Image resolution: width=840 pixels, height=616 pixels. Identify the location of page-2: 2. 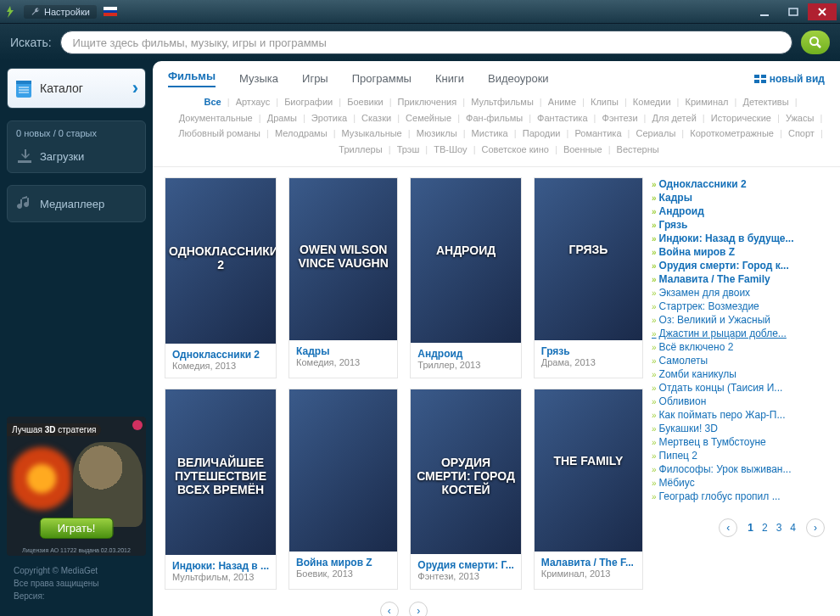
(765, 528).